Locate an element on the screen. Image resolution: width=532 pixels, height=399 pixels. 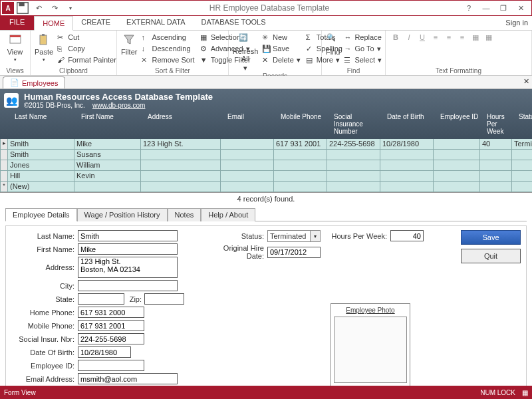
qat-save-icon is located at coordinates (23, 8).